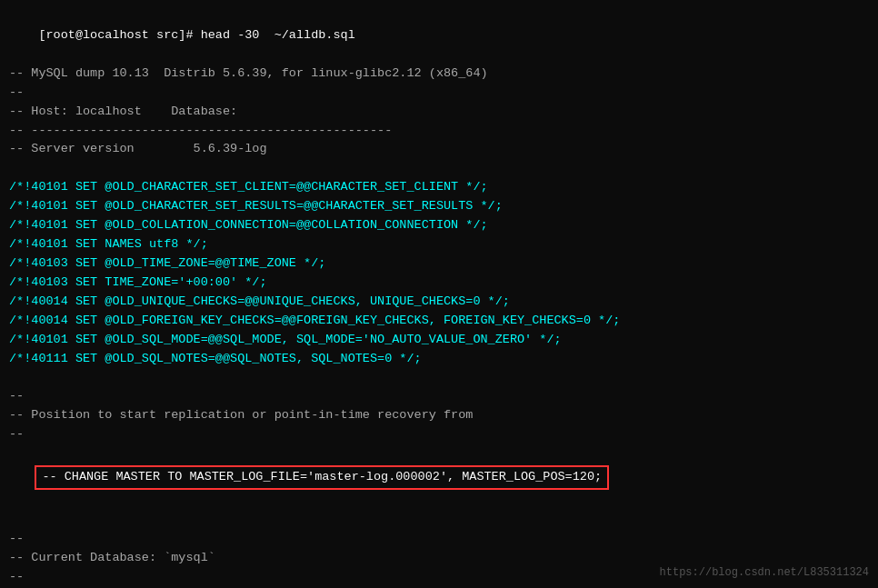  Describe the element at coordinates (119, 35) in the screenshot. I see `prompt: [root@localhost src]#` at that location.